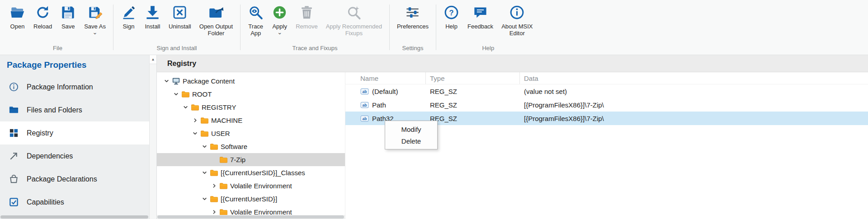 This screenshot has width=868, height=219. What do you see at coordinates (411, 141) in the screenshot?
I see `menu-item-delete: Delete` at bounding box center [411, 141].